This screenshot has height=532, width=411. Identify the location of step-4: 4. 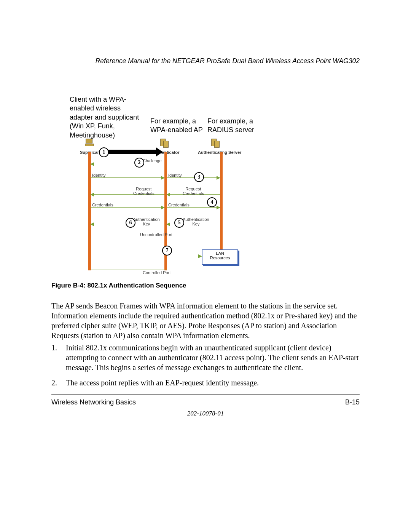
(212, 202).